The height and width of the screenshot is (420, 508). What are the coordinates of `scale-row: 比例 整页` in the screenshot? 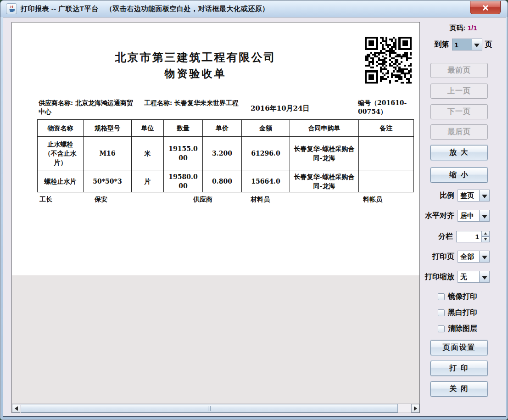 It's located at (463, 196).